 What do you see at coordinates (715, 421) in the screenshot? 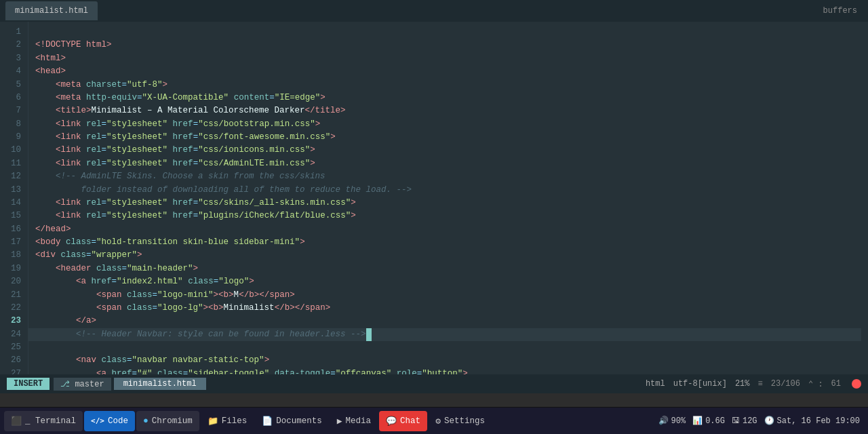
I see `cpu-value: 0.6G` at bounding box center [715, 421].